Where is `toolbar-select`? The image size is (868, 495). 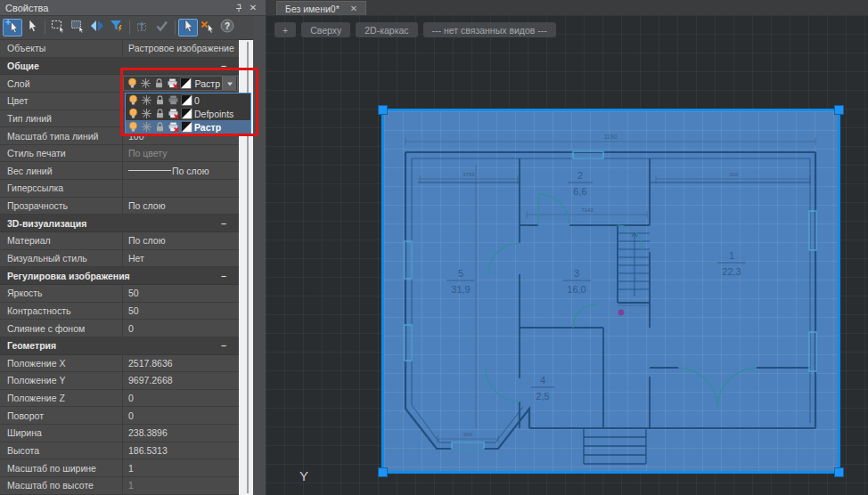
toolbar-select is located at coordinates (32, 28).